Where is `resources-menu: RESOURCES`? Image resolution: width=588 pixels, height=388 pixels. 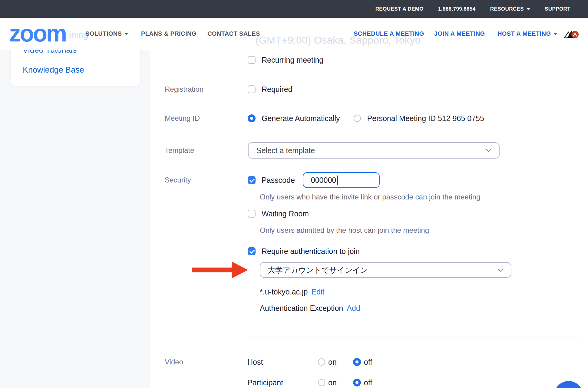
resources-menu: RESOURCES is located at coordinates (510, 9).